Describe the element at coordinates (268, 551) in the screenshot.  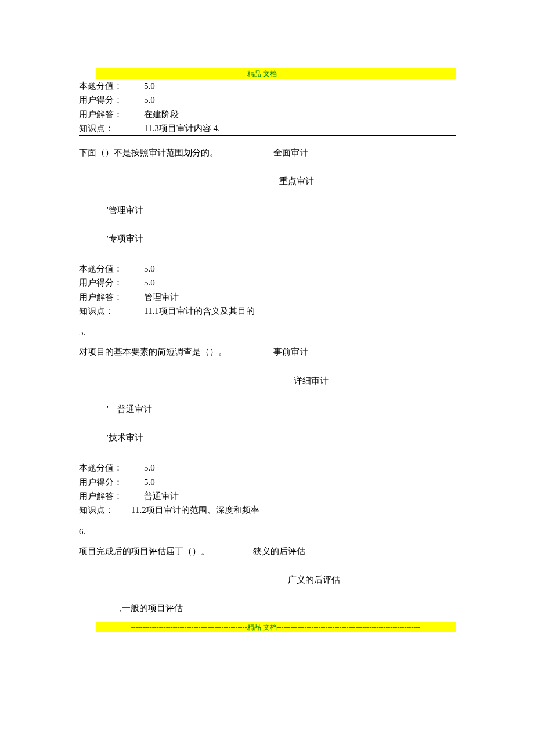
I see `q6-question-line: 项目完成后的项目评估届丁（）。 狭义的后评估` at that location.